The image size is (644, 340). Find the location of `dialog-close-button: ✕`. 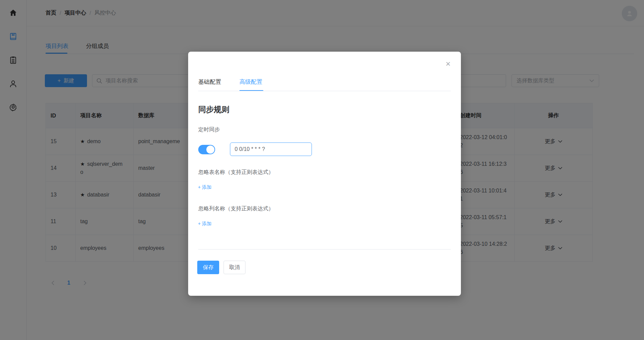

dialog-close-button: ✕ is located at coordinates (448, 64).